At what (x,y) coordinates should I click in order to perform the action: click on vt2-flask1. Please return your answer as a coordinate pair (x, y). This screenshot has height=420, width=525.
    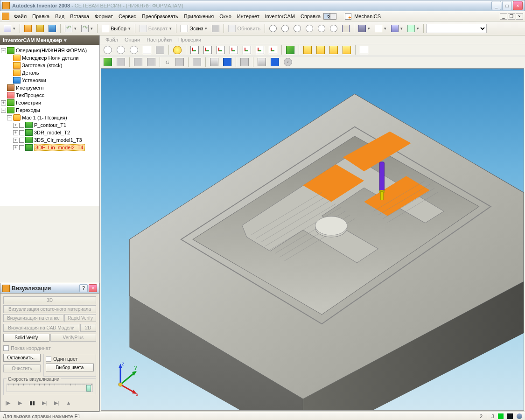
    Looking at the image, I should click on (214, 62).